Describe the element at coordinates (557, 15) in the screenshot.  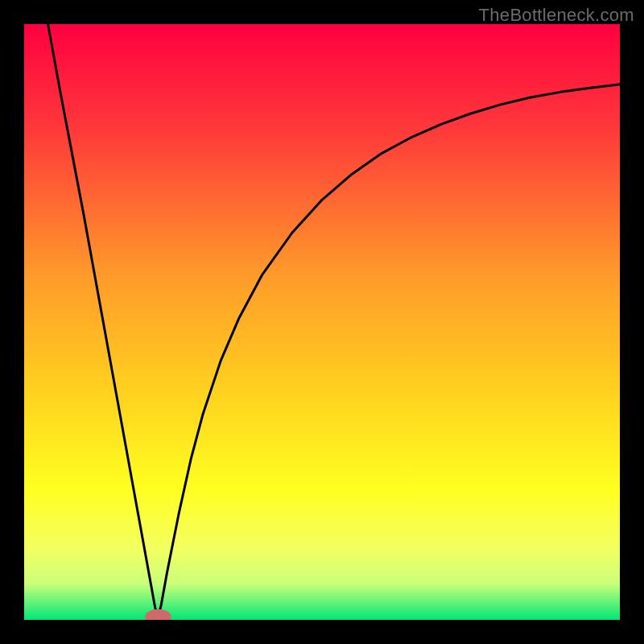
I see `watermark-text: TheBottleneck.com` at that location.